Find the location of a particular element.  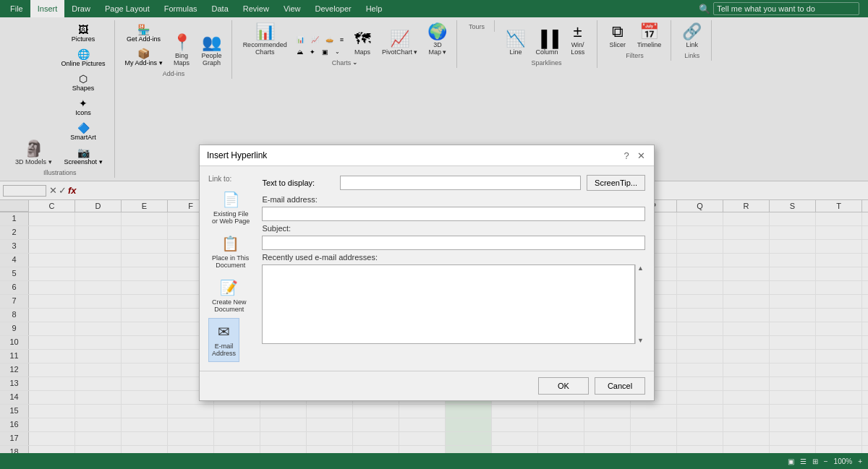

sidebar-existing-file: 📄 Existing Fileor Web Page is located at coordinates (231, 208).